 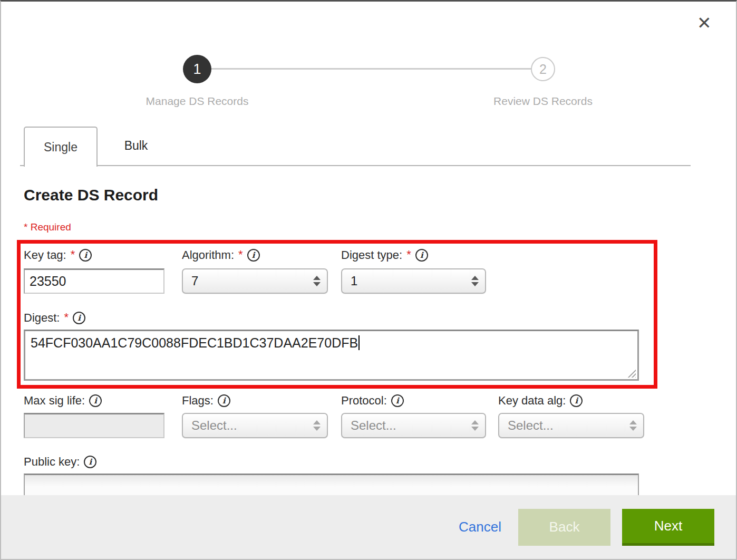 What do you see at coordinates (52, 462) in the screenshot?
I see `public-key-label: Public key:` at bounding box center [52, 462].